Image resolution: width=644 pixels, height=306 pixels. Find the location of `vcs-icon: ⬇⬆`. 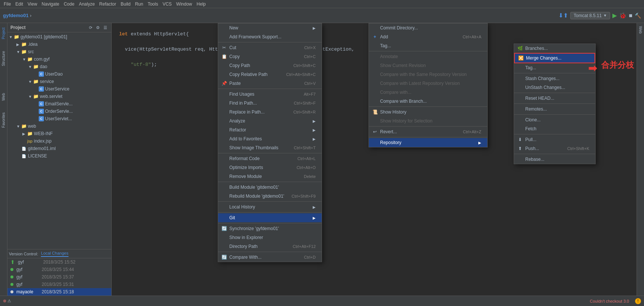

vcs-icon: ⬇⬆ is located at coordinates (563, 16).